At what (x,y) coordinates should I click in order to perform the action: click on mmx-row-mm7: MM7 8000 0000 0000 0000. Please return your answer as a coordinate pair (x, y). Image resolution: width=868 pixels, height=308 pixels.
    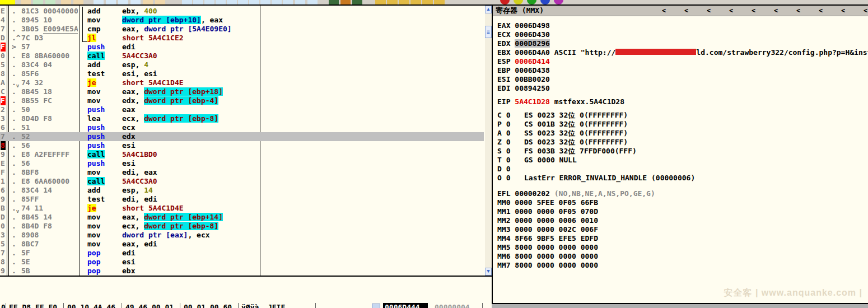
    Looking at the image, I should click on (548, 265).